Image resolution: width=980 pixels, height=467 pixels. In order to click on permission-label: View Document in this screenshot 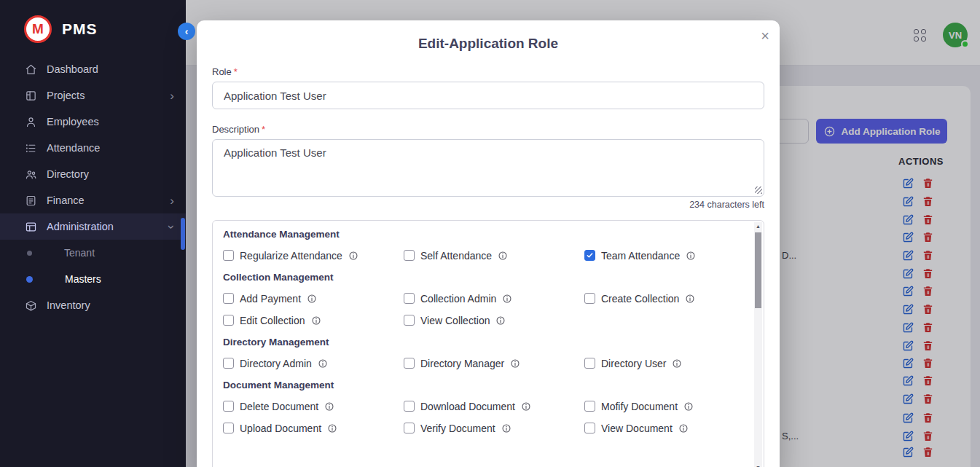, I will do `click(637, 428)`.